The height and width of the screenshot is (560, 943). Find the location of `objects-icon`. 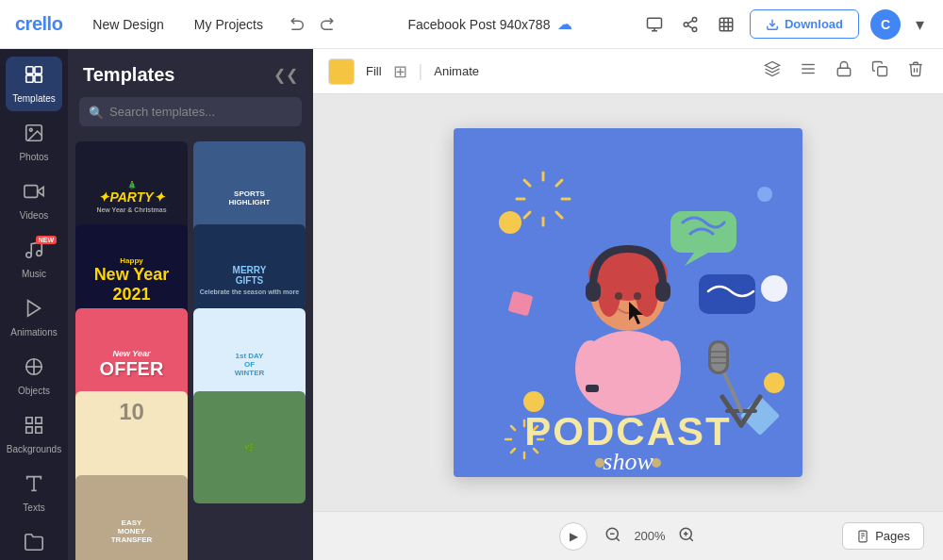

objects-icon is located at coordinates (34, 370).